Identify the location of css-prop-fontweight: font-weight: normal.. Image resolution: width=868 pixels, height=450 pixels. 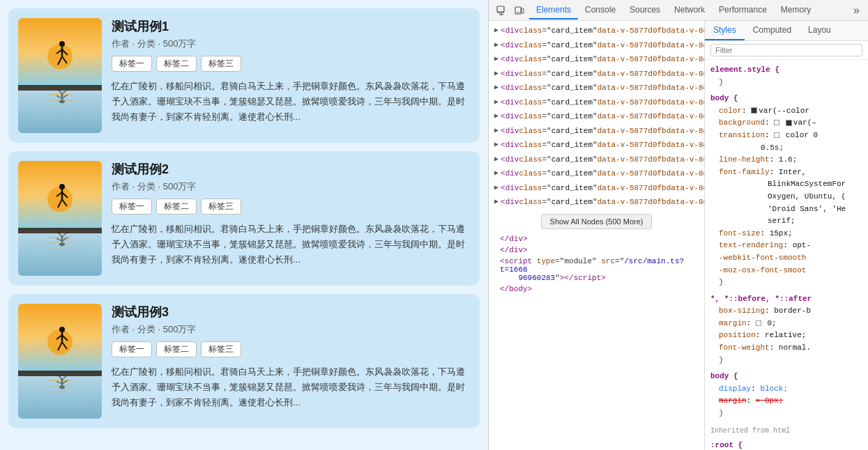
(791, 348).